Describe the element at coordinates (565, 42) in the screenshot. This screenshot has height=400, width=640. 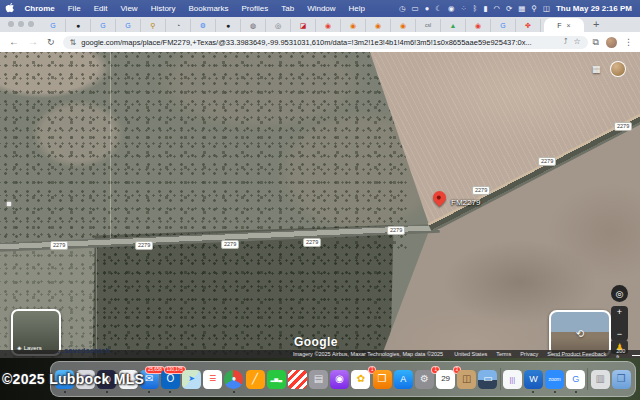
I see `send-to-device-icon: ⤴` at that location.